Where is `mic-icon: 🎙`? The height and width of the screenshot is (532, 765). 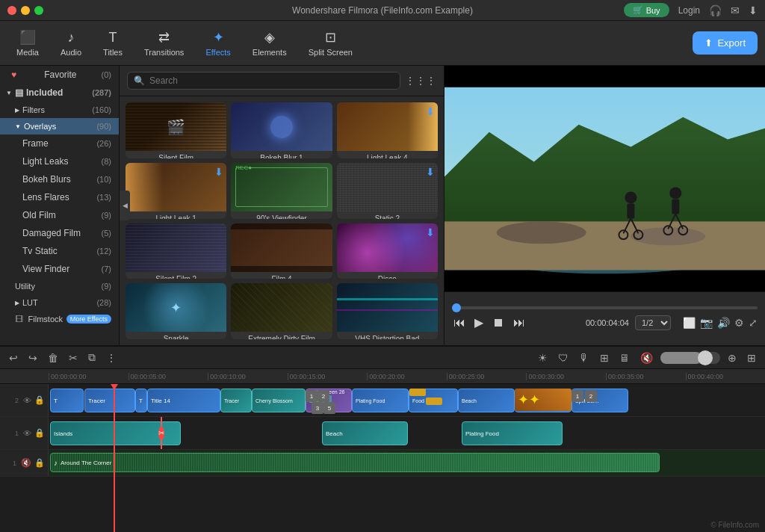
mic-icon: 🎙 is located at coordinates (584, 358).